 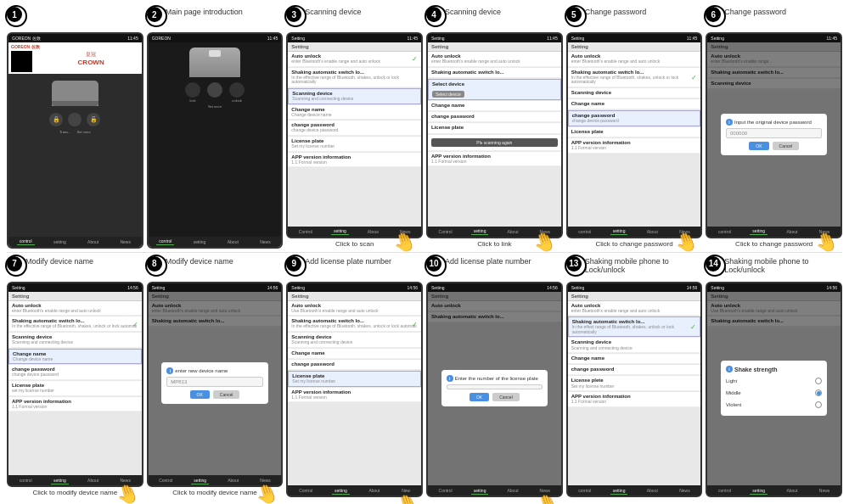 What do you see at coordinates (341, 490) in the screenshot?
I see `nav-setting-9: setting` at bounding box center [341, 490].